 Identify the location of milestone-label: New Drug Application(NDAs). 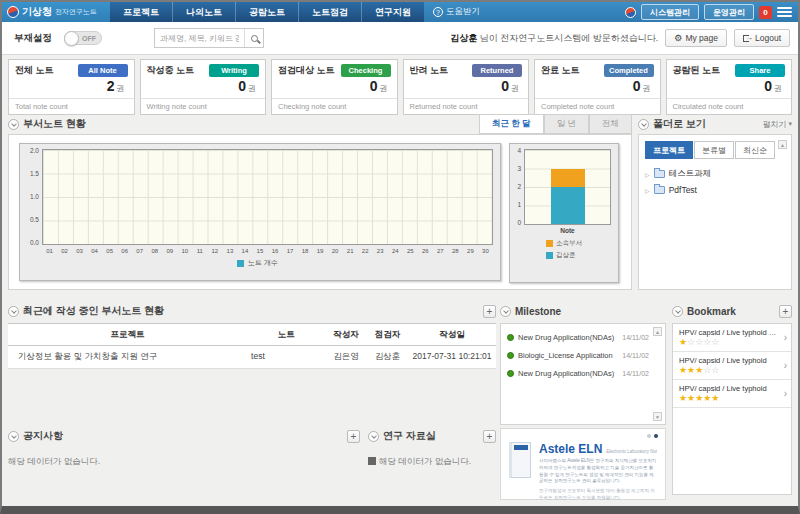
(568, 338).